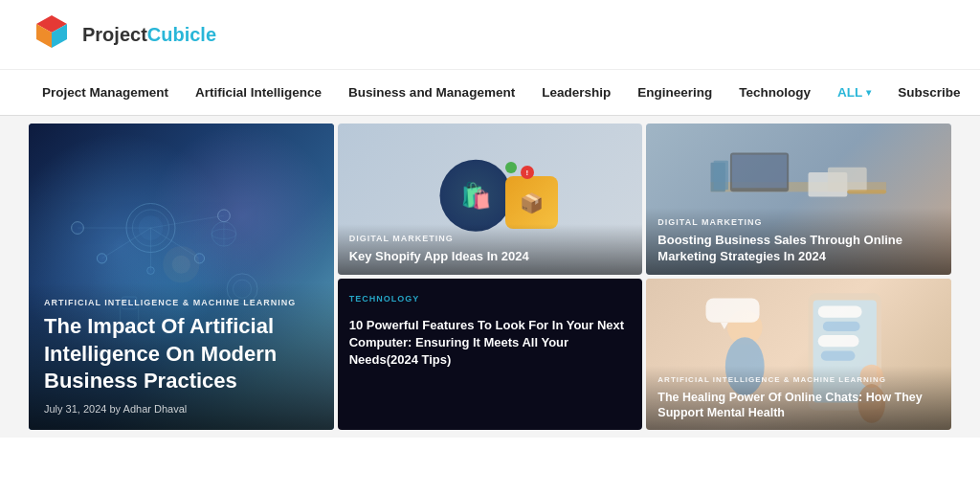 This screenshot has width=980, height=495. What do you see at coordinates (850, 92) in the screenshot?
I see `nav-all-label: ALL` at bounding box center [850, 92].